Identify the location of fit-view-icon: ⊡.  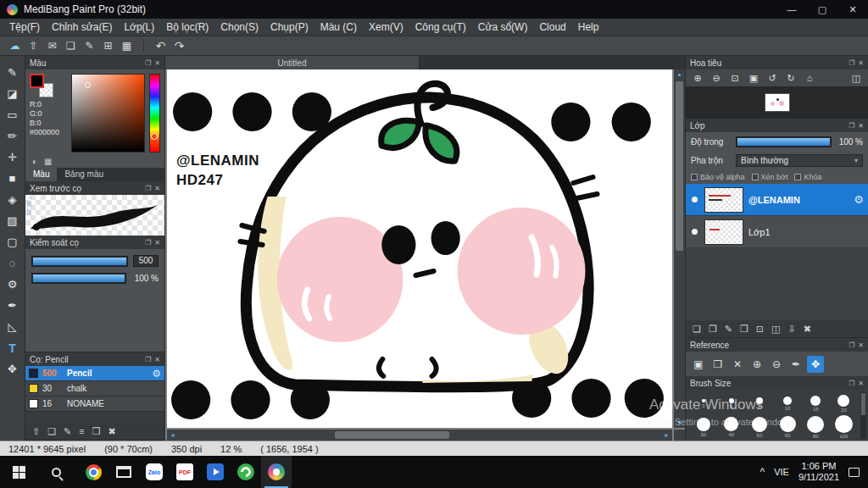
(735, 78).